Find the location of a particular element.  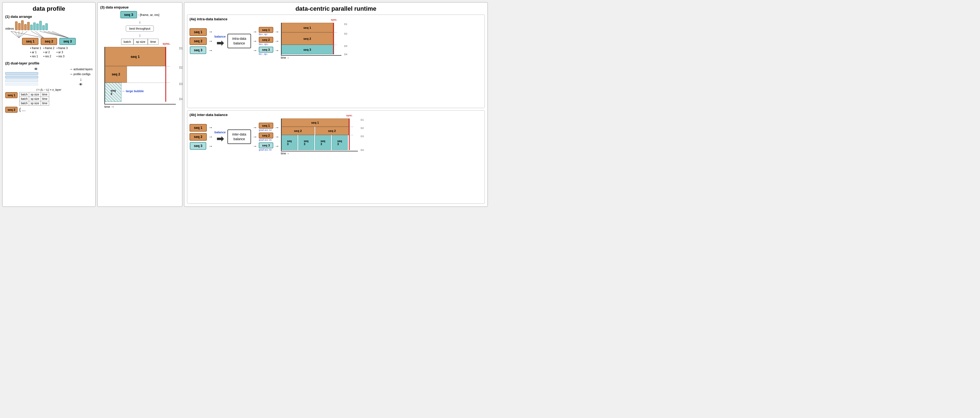

4a-note-1: bs=, sp↑ is located at coordinates (266, 34).